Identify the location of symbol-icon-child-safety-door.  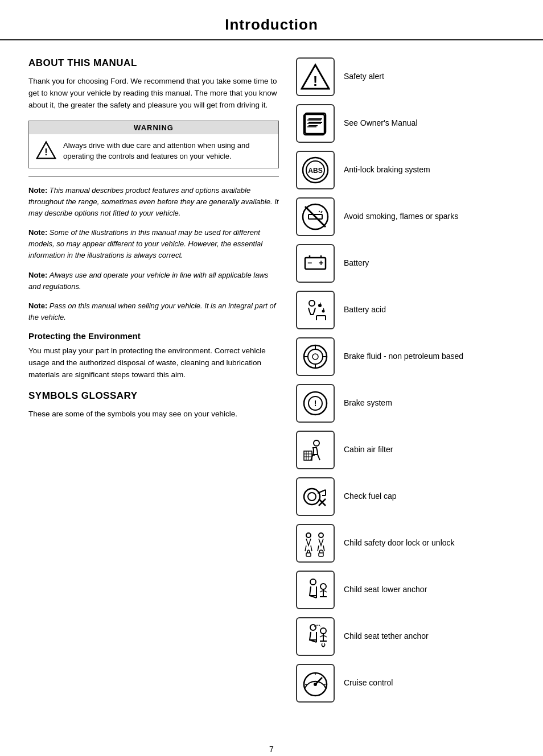
(315, 543).